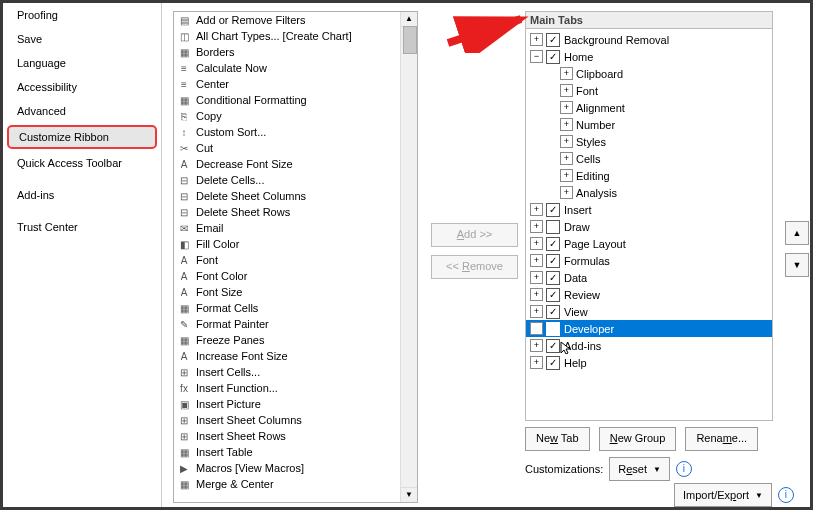 The image size is (813, 510). I want to click on move-up-button: ▲, so click(797, 233).